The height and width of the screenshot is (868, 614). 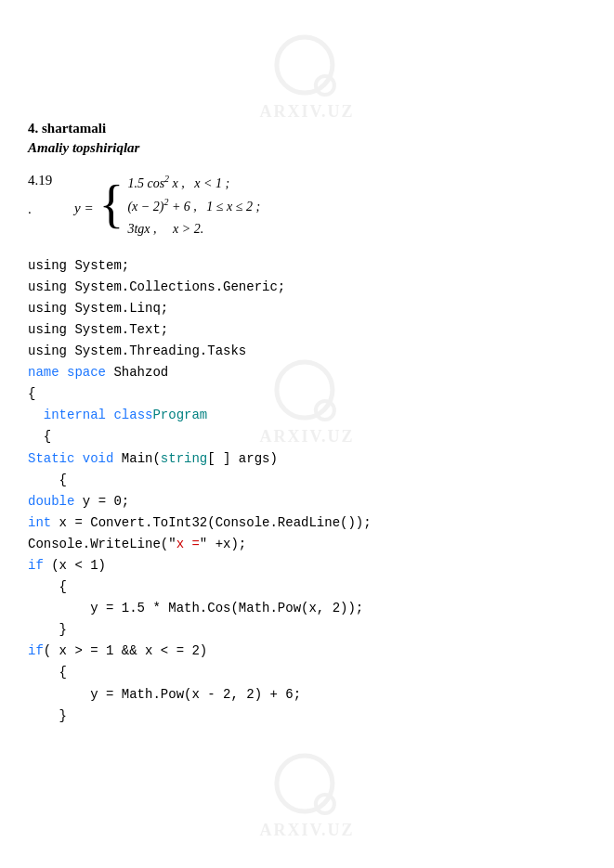 What do you see at coordinates (84, 204) in the screenshot?
I see `formula-y: y =` at bounding box center [84, 204].